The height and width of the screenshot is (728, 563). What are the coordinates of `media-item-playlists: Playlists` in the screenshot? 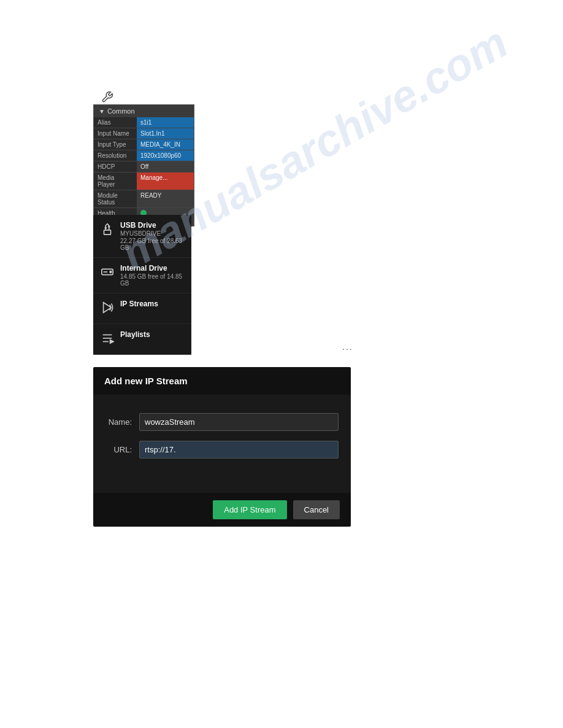 It's located at (142, 339).